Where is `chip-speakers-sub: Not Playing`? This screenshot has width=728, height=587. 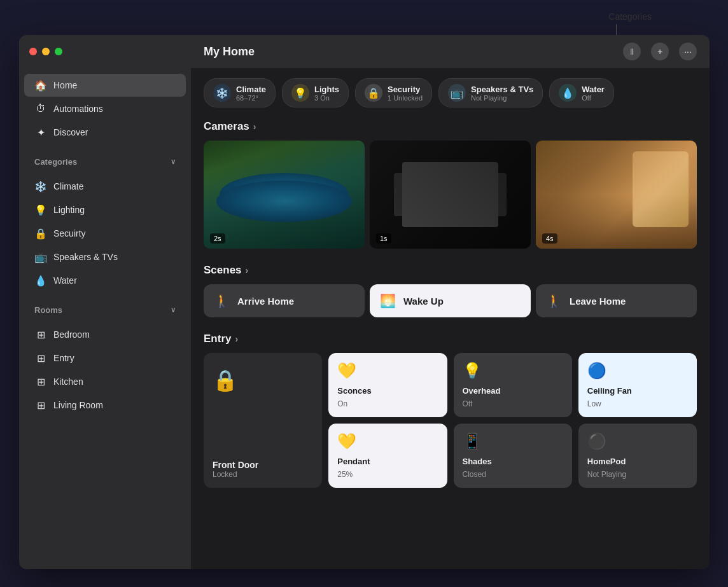
chip-speakers-sub: Not Playing is located at coordinates (502, 98).